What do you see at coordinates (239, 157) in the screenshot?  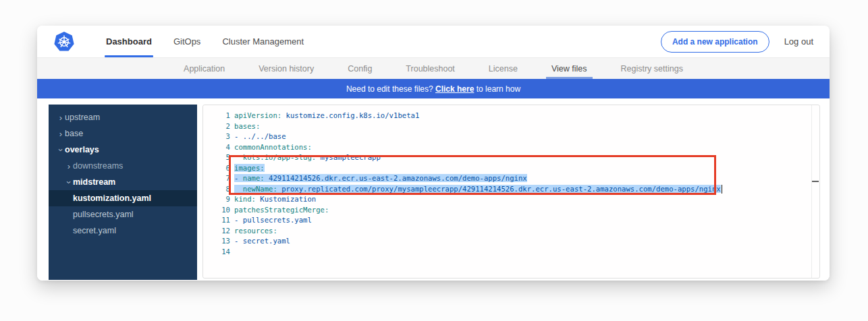 I see `yaml-value` at bounding box center [239, 157].